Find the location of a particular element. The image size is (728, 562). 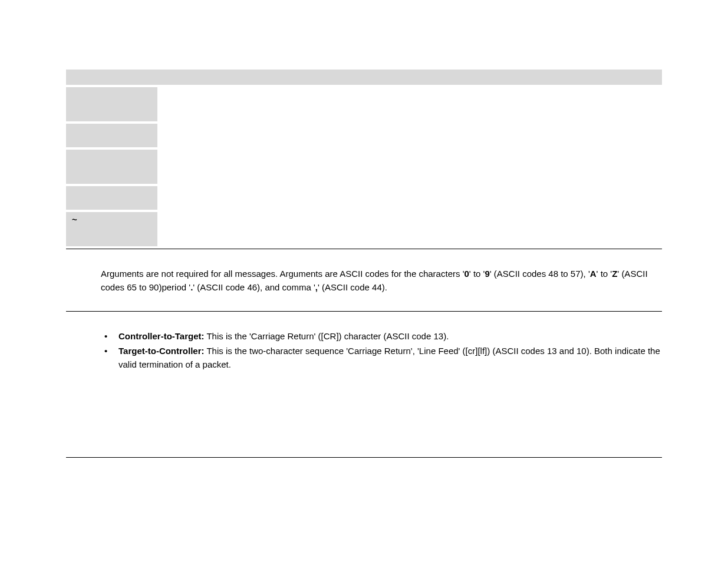

table-cell-r5c2 is located at coordinates (410, 198).